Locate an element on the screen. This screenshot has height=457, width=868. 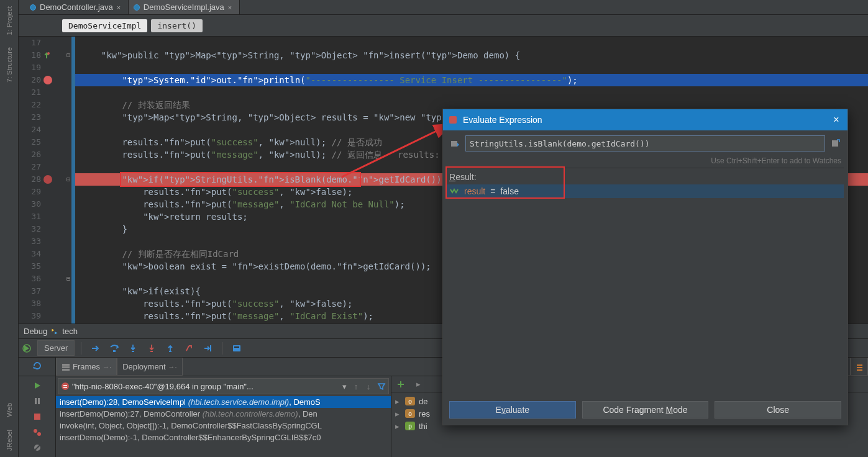
project-tool-tab: 1: Project is located at coordinates (9, 20).